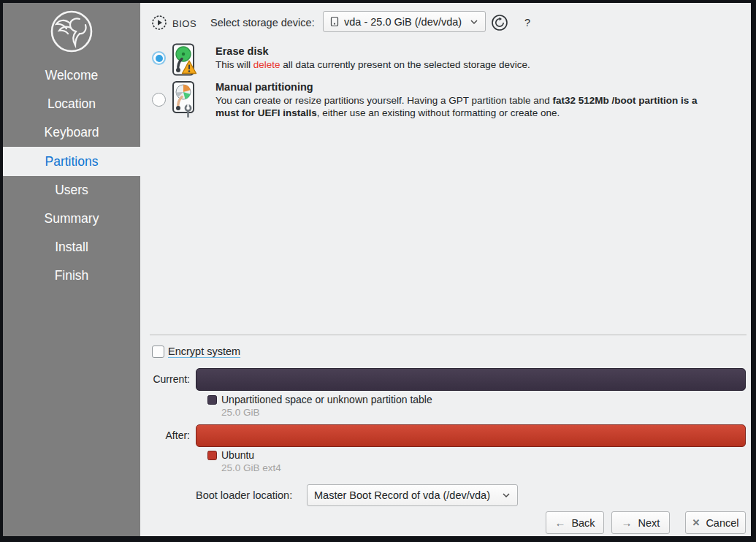 The height and width of the screenshot is (542, 756). I want to click on section-divider, so click(448, 335).